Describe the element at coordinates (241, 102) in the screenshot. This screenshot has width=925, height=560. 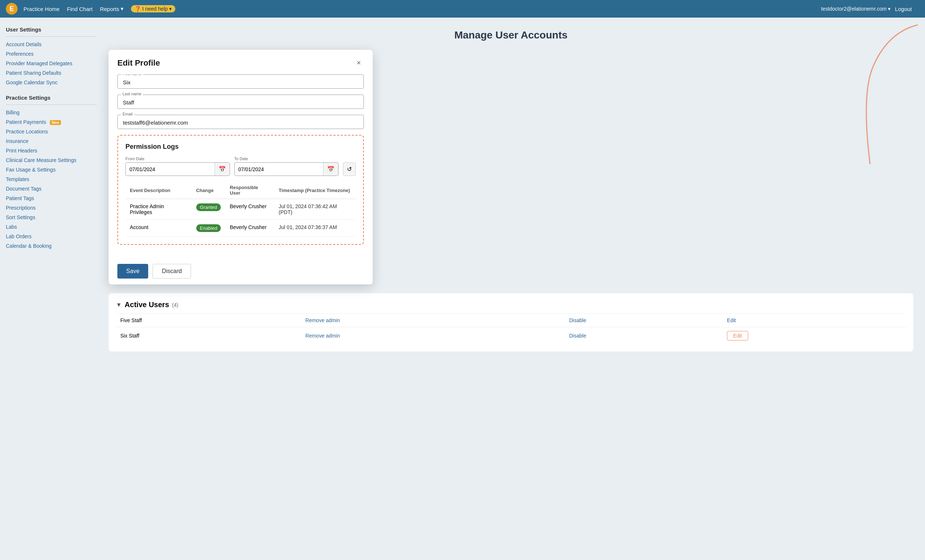
I see `last-name-field: Last name` at that location.